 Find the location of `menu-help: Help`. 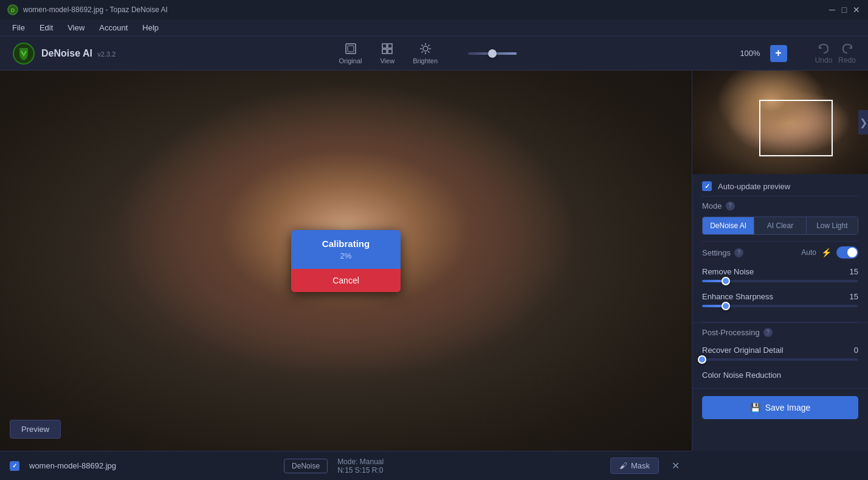

menu-help: Help is located at coordinates (151, 28).